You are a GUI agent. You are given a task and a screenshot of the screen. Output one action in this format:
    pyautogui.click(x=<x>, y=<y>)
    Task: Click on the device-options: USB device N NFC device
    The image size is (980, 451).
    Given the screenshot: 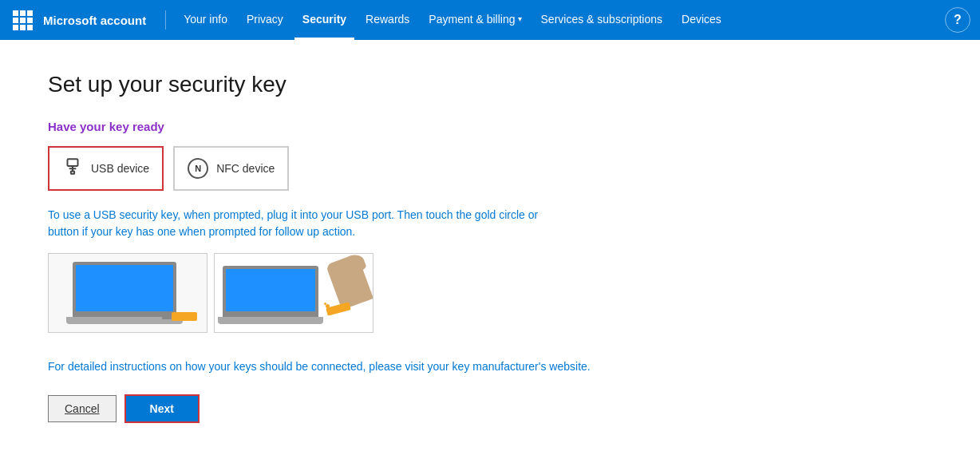 What is the action you would take?
    pyautogui.click(x=359, y=168)
    